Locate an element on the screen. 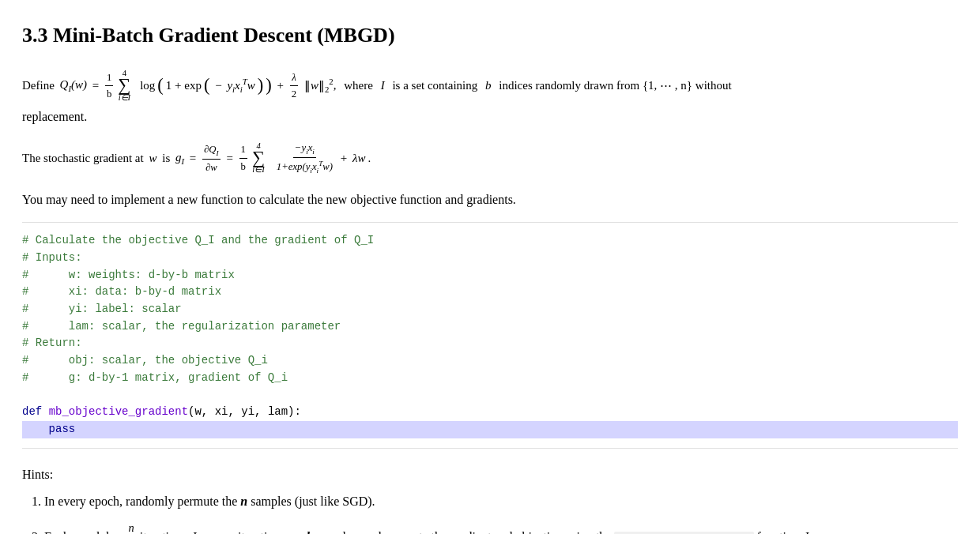  code-def-line: def mb_objective_gradient(w, xi, yi, lam… is located at coordinates (161, 412).